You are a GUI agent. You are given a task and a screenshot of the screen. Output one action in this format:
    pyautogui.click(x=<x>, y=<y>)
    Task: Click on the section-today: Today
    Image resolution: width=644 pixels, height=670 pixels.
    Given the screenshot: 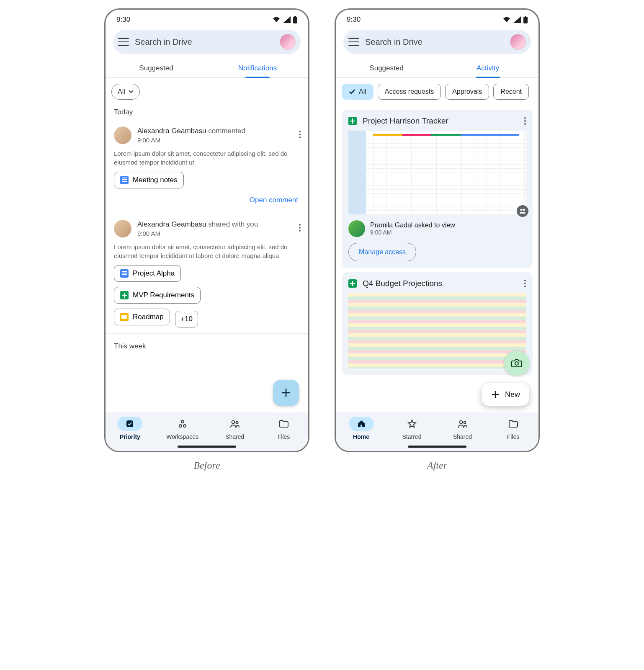 What is the action you would take?
    pyautogui.click(x=207, y=112)
    